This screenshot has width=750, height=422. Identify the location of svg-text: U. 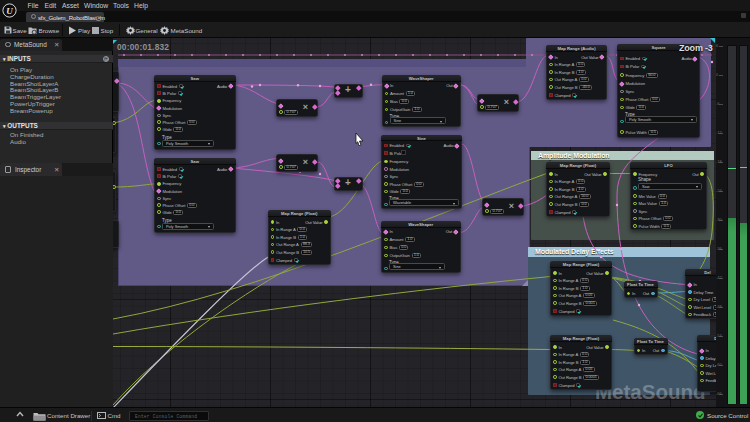
(10, 10).